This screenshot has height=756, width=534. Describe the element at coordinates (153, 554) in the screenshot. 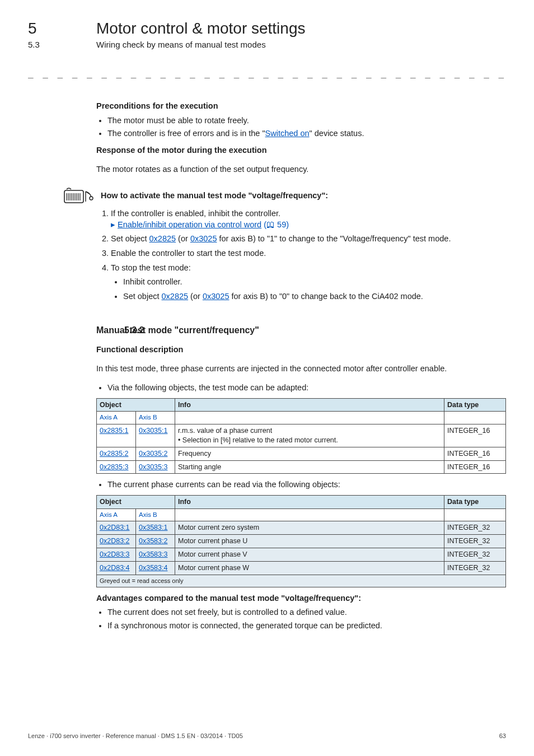

I see `register-link: 0x3583:3` at that location.